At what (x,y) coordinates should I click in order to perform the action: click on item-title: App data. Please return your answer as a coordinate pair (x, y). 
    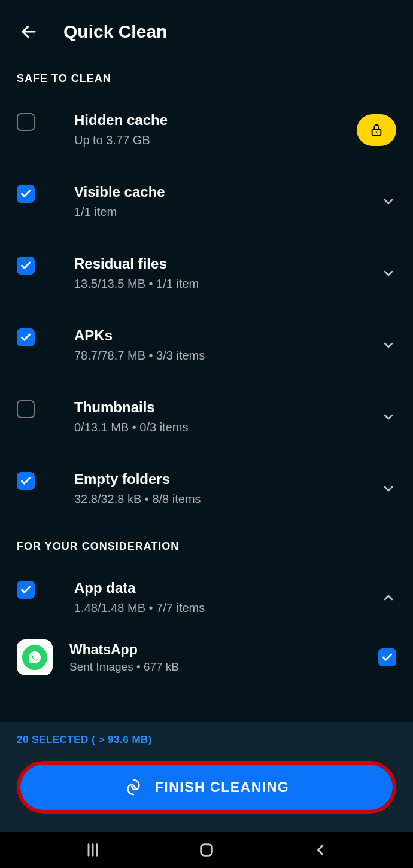
    Looking at the image, I should click on (219, 588).